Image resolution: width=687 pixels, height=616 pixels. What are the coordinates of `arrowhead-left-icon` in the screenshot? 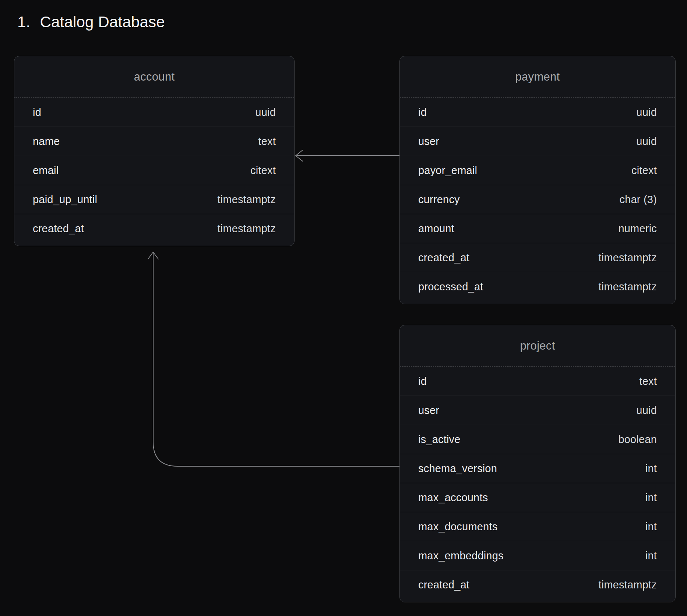 It's located at (299, 156).